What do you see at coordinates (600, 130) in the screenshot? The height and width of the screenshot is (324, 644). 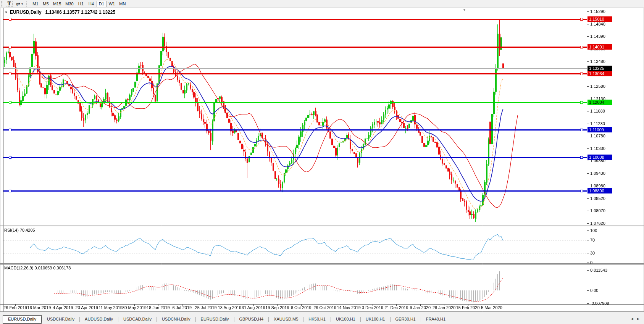 I see `price-level-badge: 1.11009` at bounding box center [600, 130].